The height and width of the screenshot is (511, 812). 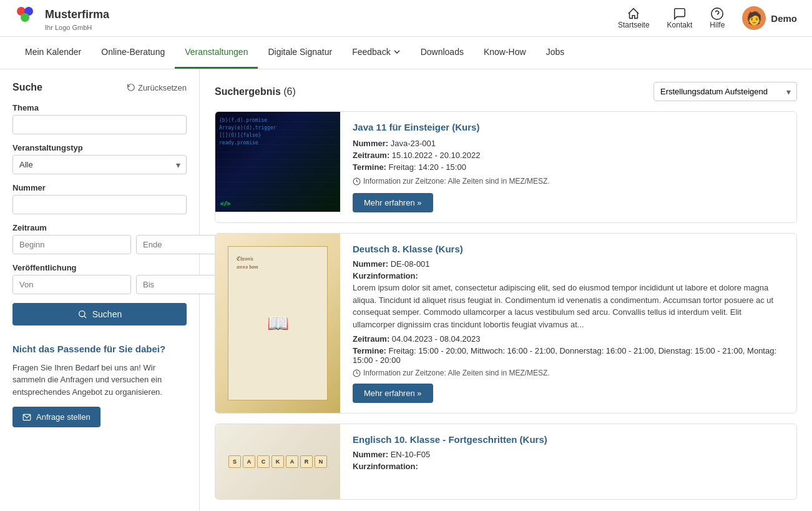 What do you see at coordinates (568, 462) in the screenshot?
I see `card-3-body: Englisch 10. Klasse - Fortgeschritten (K…` at bounding box center [568, 462].